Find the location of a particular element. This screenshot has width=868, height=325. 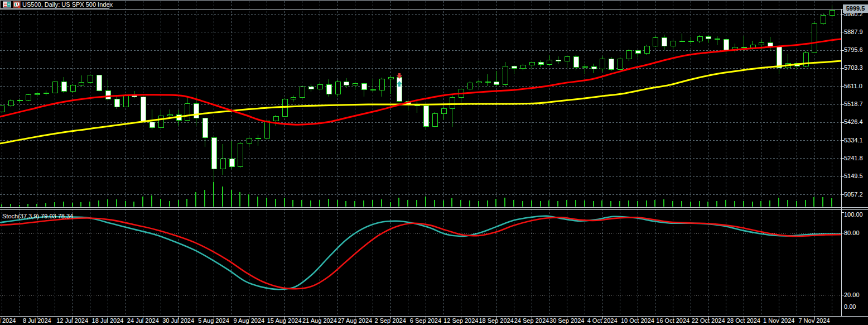

price-axis-label: 5795.6 is located at coordinates (856, 50).